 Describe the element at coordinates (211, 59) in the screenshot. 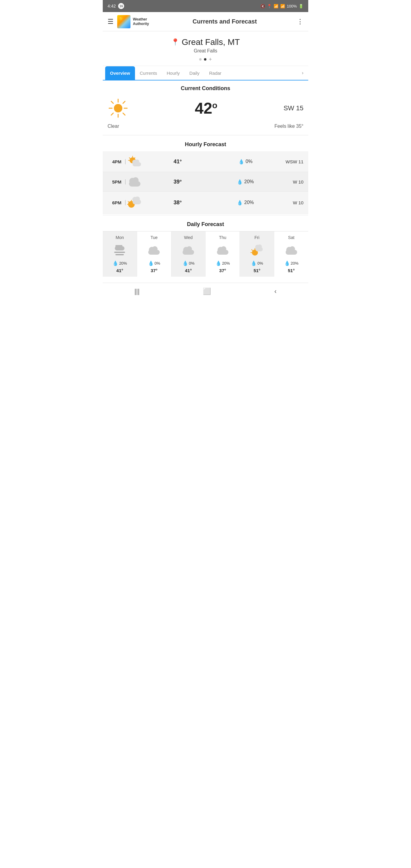

I see `add-location-icon: +` at that location.